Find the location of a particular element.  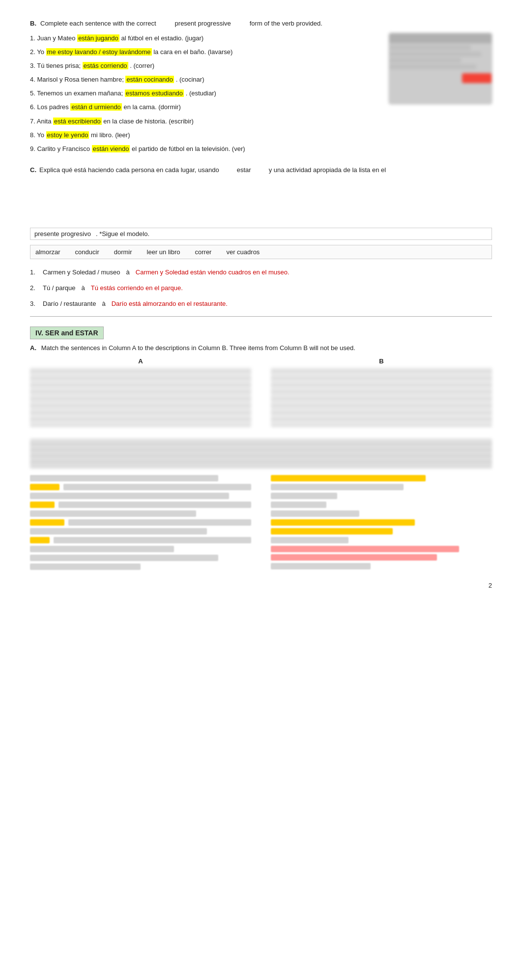

col-a-header: A is located at coordinates (141, 361).